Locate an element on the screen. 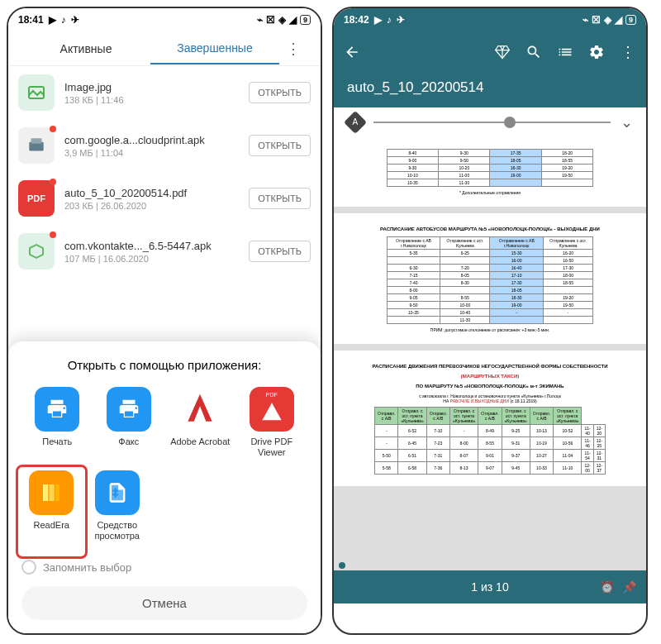 The height and width of the screenshot is (644, 661). voip-icon: ☒ is located at coordinates (597, 20).